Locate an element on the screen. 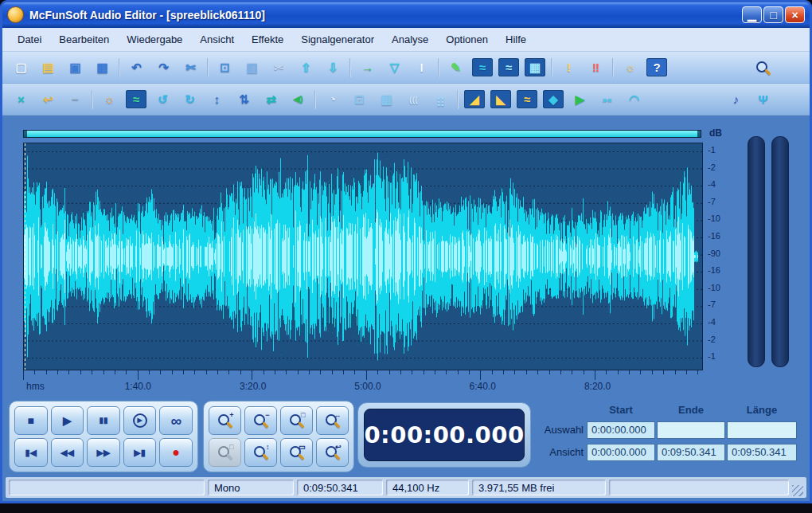 Image resolution: width=812 pixels, height=513 pixels. search-magnifier-icon is located at coordinates (763, 68).